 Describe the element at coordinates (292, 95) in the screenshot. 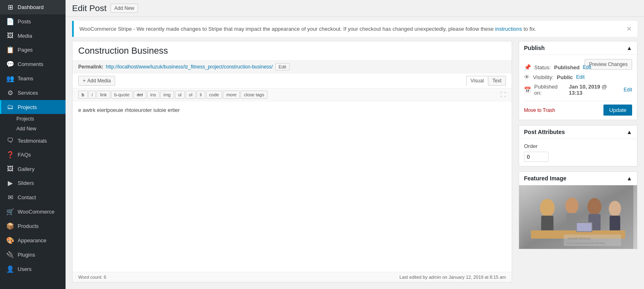

I see `editor-toolbar-buttons: b i link b-quote del ins img ul ol li co…` at that location.